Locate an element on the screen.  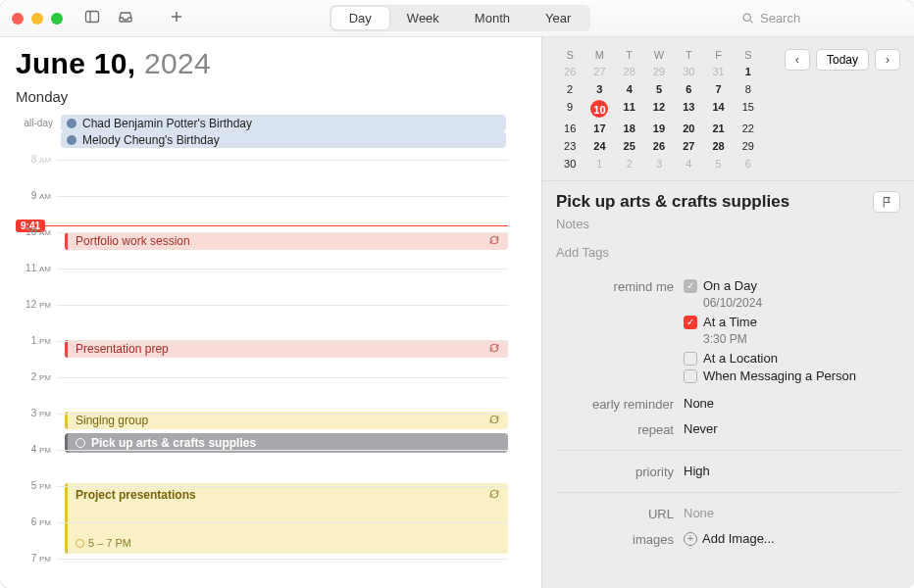
view-day: Day is located at coordinates (361, 18).